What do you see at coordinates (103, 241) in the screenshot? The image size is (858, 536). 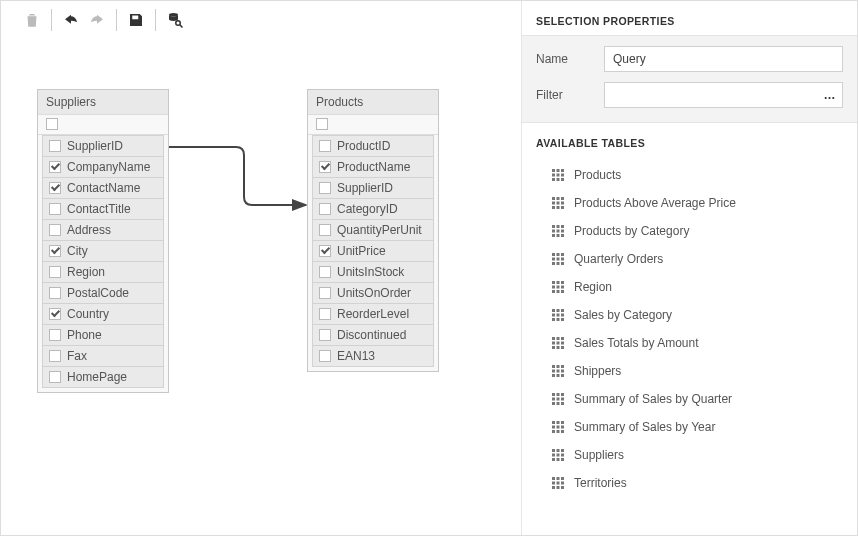 I see `entity-suppliers: Suppliers SupplierIDCompanyNameContactNa…` at bounding box center [103, 241].